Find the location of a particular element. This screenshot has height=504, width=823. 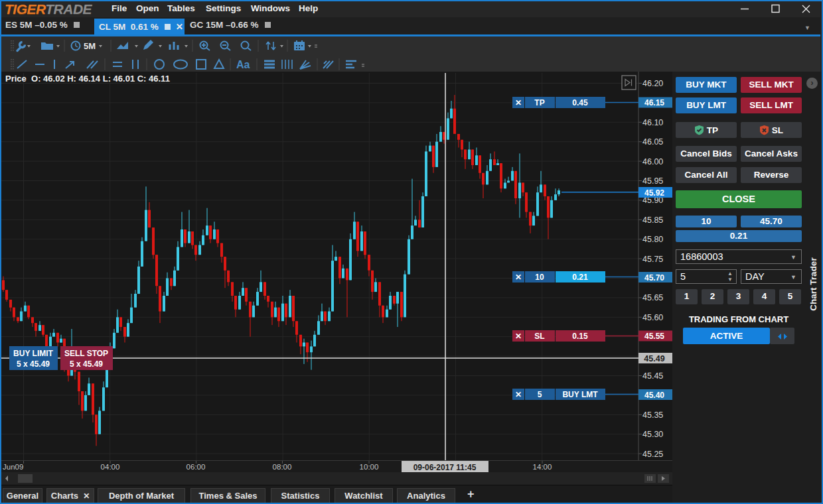

svg-text: 45.75 is located at coordinates (653, 259).